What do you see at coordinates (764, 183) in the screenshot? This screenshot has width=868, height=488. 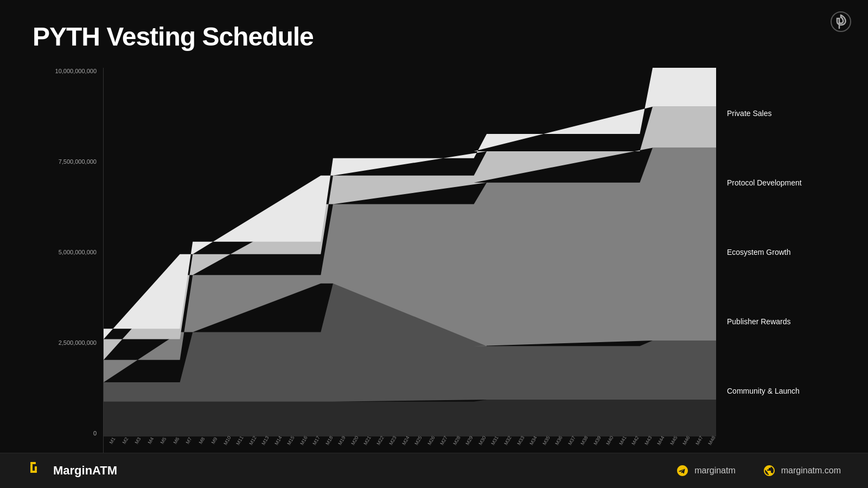 I see `legend-label: Protocol Development` at bounding box center [764, 183].